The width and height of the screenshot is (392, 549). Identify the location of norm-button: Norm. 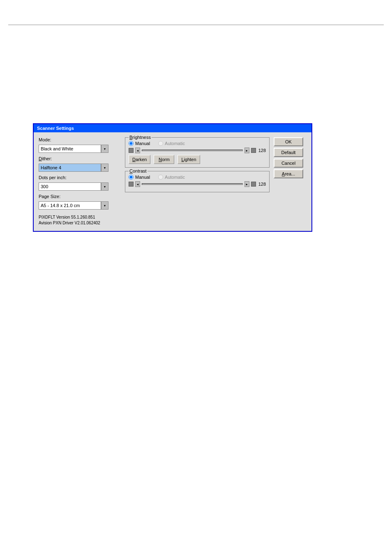
(164, 159).